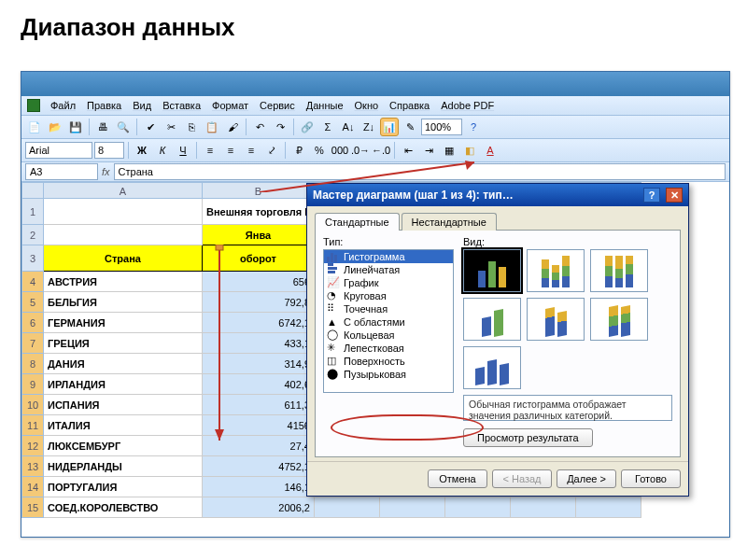 The width and height of the screenshot is (747, 560). What do you see at coordinates (429, 150) in the screenshot?
I see `increase-indent-button: ⇥` at bounding box center [429, 150].